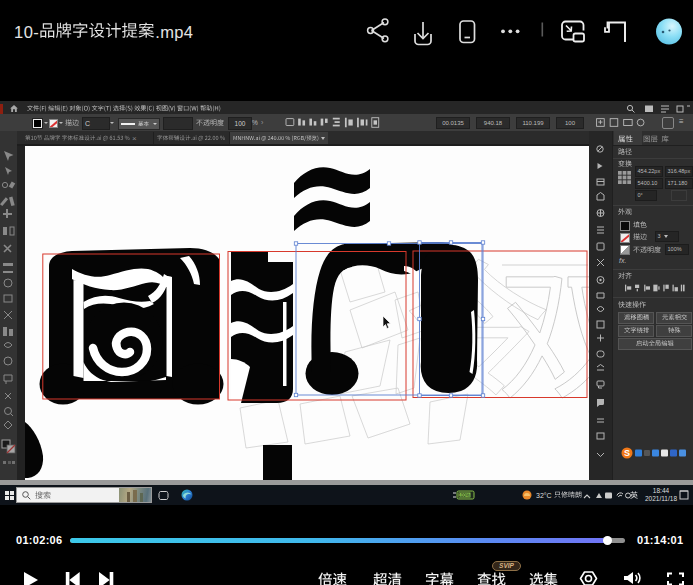  Describe the element at coordinates (464, 496) in the screenshot. I see `svg-text: 100%` at that location.